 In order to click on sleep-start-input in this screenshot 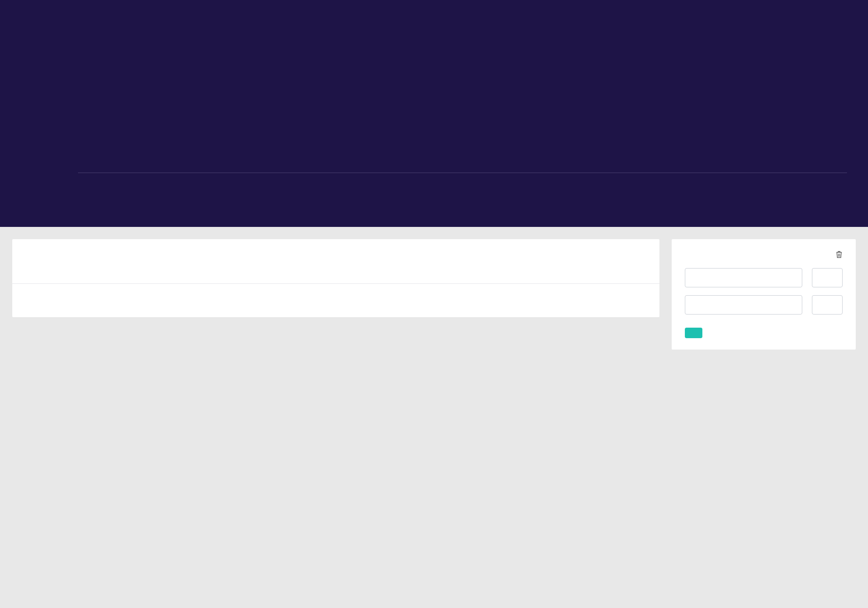, I will do `click(744, 278)`.